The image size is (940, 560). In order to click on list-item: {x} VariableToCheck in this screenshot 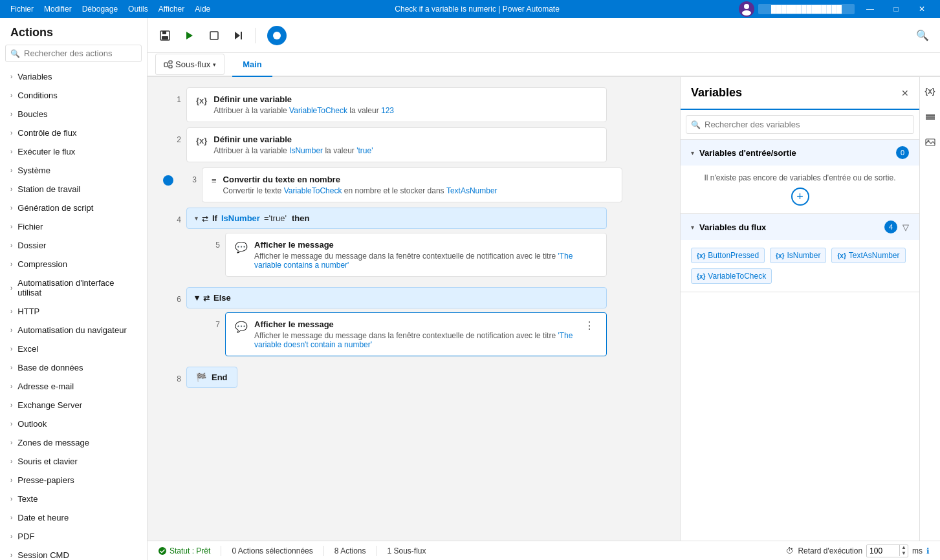, I will do `click(731, 276)`.